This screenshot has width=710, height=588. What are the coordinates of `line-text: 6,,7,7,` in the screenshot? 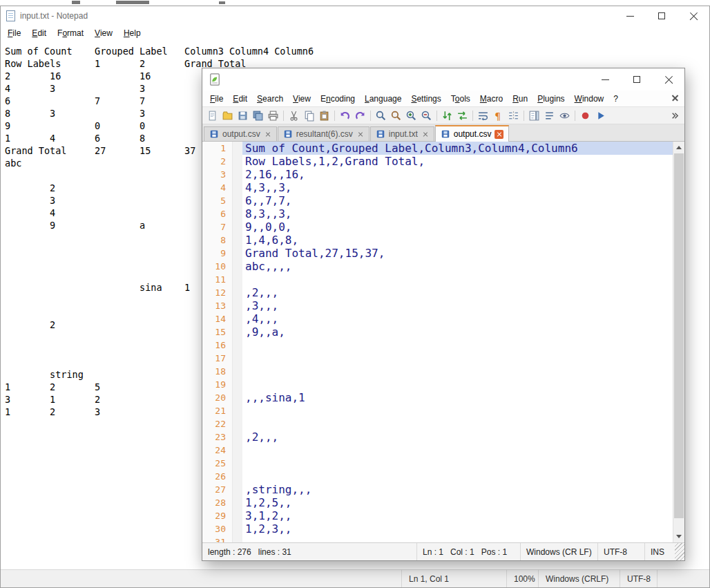 It's located at (457, 200).